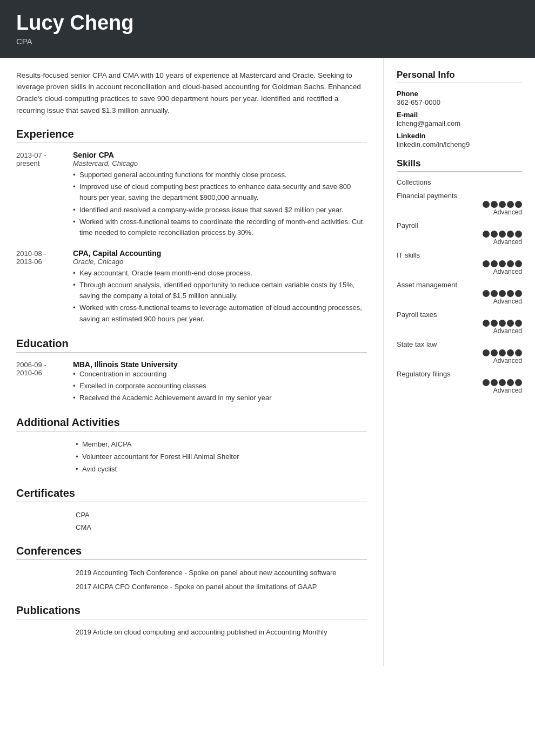 The width and height of the screenshot is (535, 756). I want to click on experience-date: 2013-07 -present, so click(44, 195).